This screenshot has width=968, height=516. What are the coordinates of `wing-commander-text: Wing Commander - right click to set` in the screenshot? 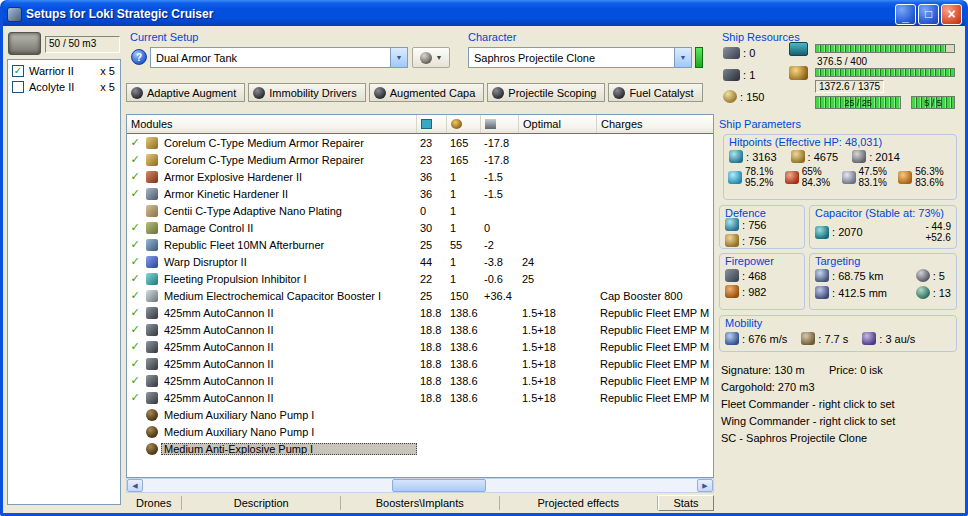 It's located at (808, 421).